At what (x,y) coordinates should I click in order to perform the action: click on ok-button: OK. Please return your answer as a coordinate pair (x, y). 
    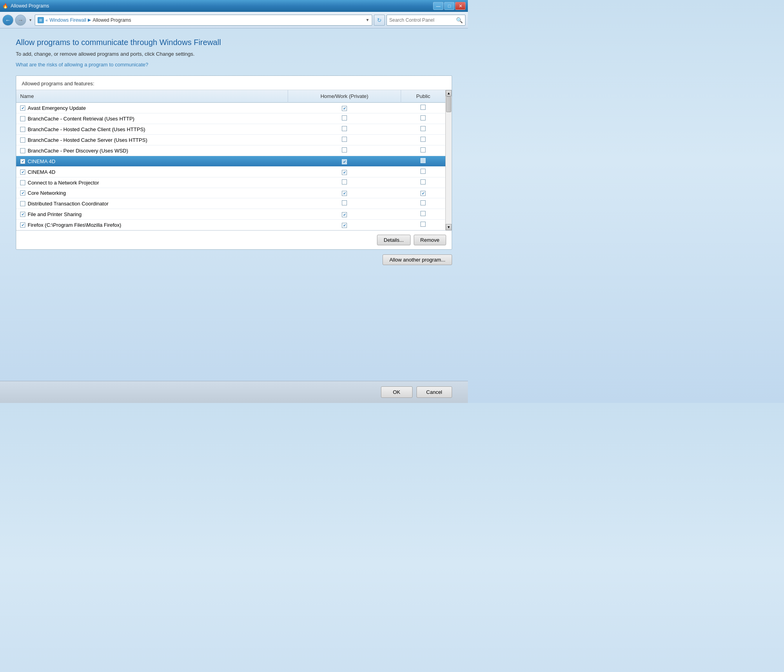
    Looking at the image, I should click on (397, 392).